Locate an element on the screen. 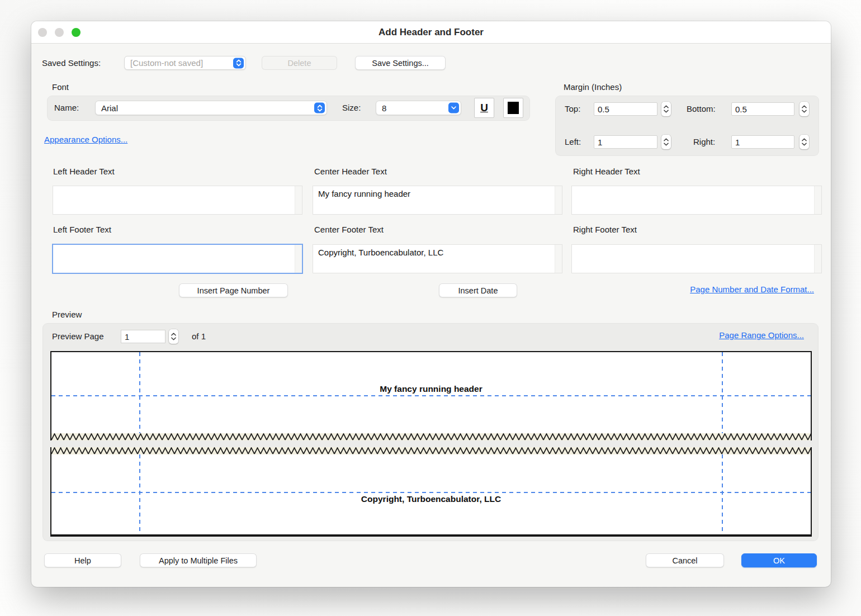 Image resolution: width=861 pixels, height=616 pixels. margin-top-stepper is located at coordinates (666, 109).